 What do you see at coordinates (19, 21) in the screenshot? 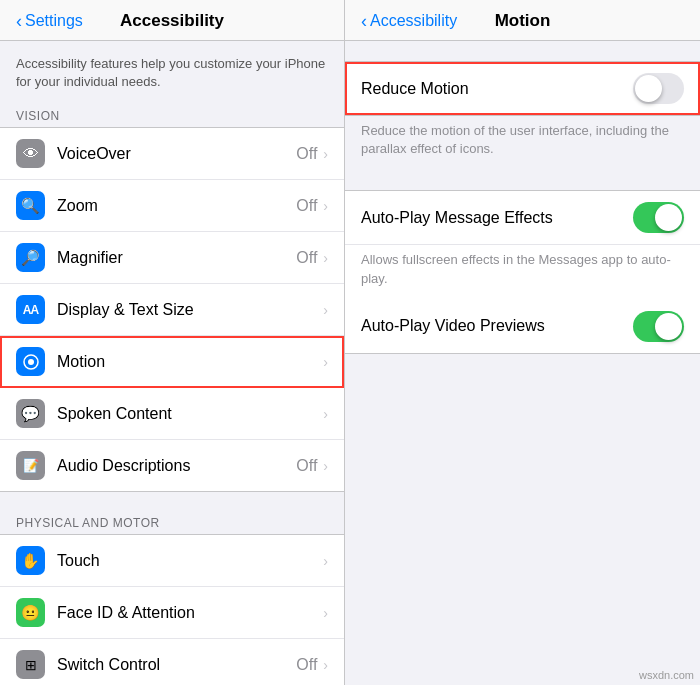
I see `back-arrow-icon: ‹` at bounding box center [19, 21].